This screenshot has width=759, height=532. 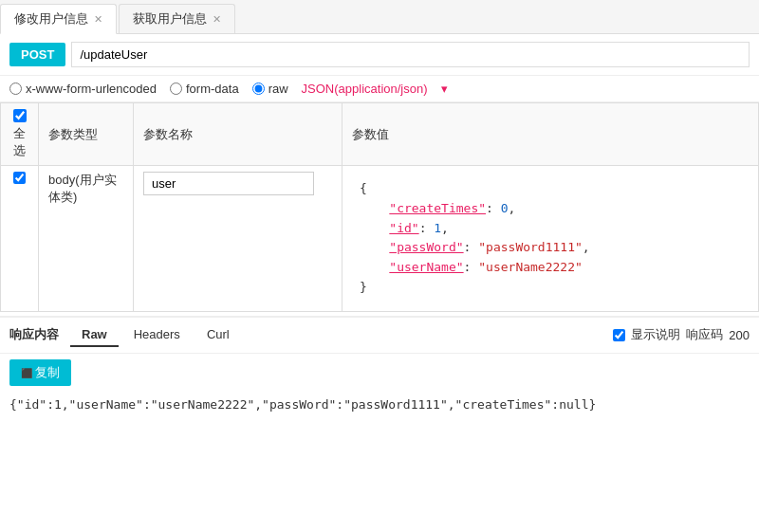 I want to click on radio-urlencoded: x-www-form-urlencoded, so click(x=83, y=89).